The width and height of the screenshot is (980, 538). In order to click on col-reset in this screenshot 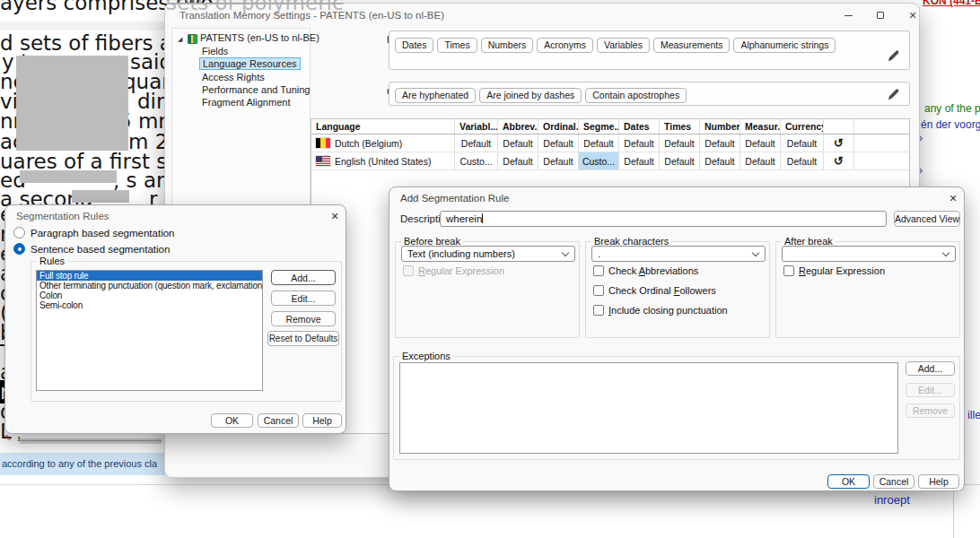, I will do `click(839, 126)`.